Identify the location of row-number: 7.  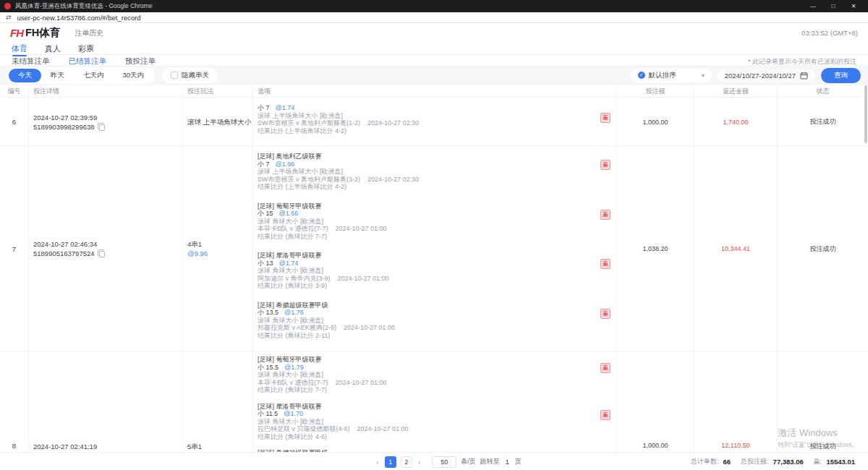
(14, 249).